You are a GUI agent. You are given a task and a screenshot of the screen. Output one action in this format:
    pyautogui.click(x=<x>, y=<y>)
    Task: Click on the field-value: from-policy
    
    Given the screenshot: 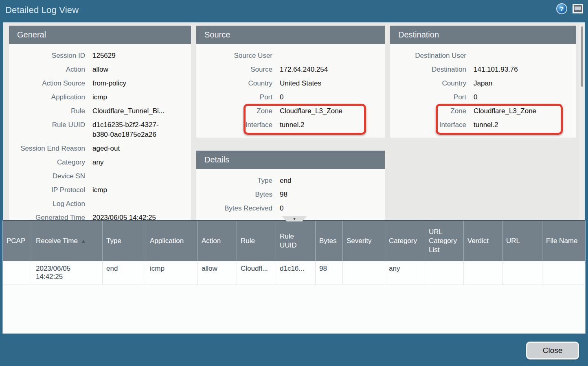 What is the action you would take?
    pyautogui.click(x=134, y=83)
    